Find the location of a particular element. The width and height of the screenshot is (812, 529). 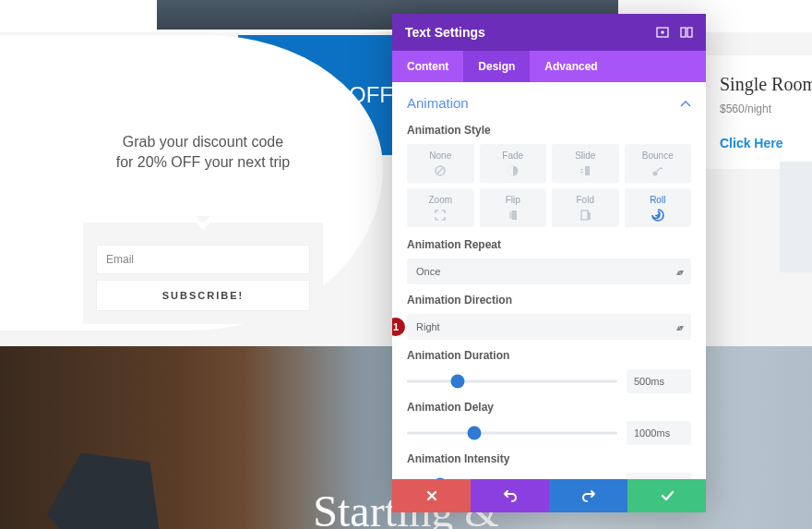

label-animation-intensity: Animation Intensity is located at coordinates (549, 459).